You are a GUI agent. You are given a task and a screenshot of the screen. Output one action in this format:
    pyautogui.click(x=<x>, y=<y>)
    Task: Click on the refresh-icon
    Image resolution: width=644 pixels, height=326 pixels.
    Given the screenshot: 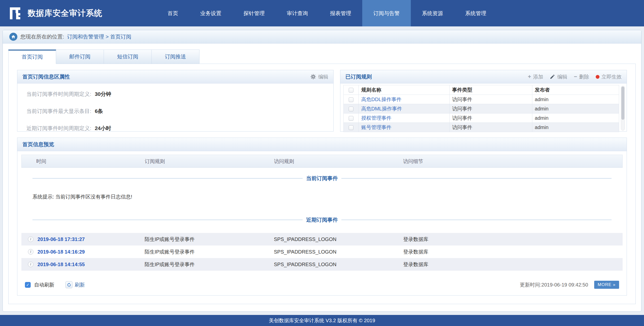 What is the action you would take?
    pyautogui.click(x=69, y=285)
    